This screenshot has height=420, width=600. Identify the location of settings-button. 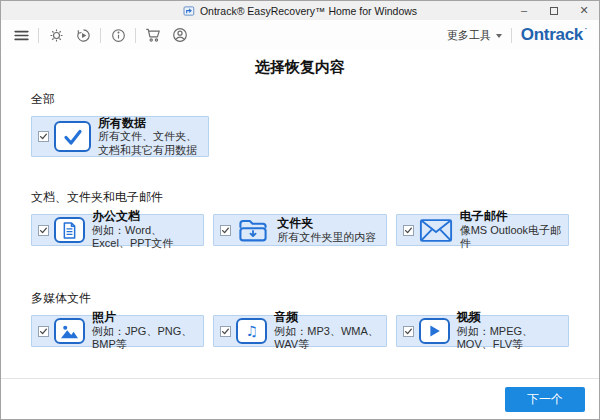
(56, 35).